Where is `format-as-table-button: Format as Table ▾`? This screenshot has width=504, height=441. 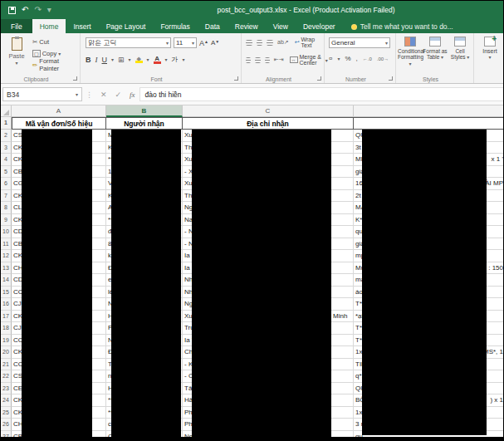 format-as-table-button: Format as Table ▾ is located at coordinates (435, 48).